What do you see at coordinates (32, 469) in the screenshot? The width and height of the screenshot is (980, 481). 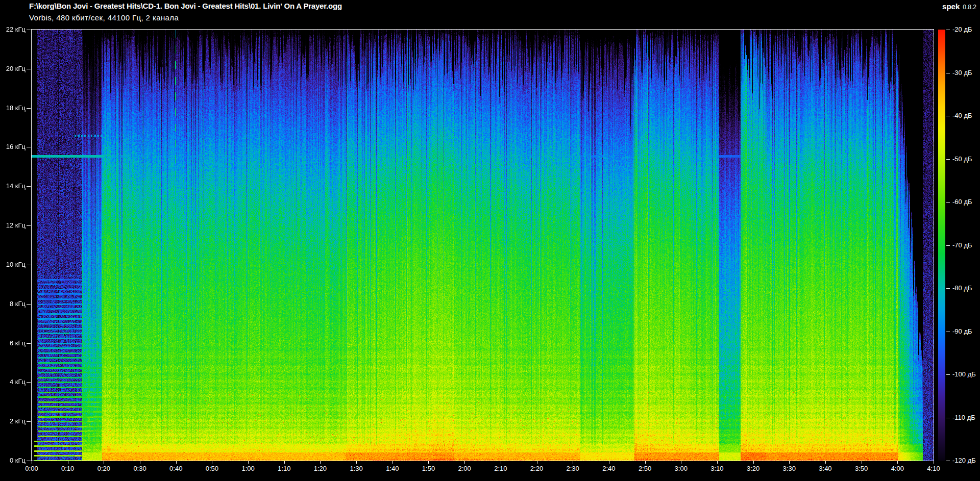 I see `time-tick-label: 0:00` at bounding box center [32, 469].